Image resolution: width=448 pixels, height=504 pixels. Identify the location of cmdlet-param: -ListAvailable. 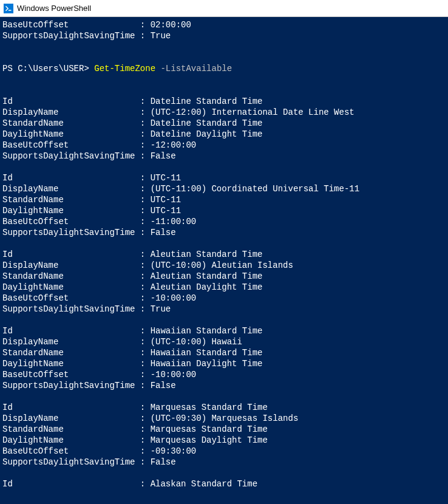
(194, 69).